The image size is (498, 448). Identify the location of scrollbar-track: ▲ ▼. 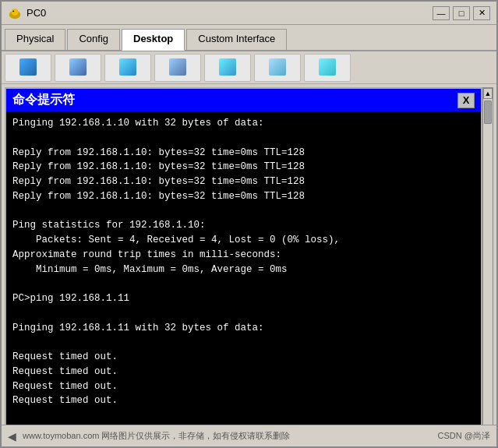
(488, 265).